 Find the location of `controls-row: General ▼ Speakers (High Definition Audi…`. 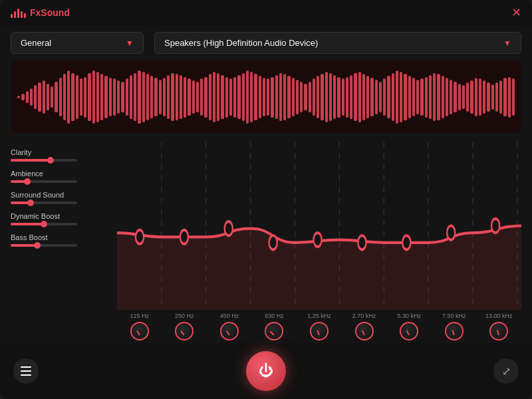

controls-row: General ▼ Speakers (High Definition Audi… is located at coordinates (266, 43).